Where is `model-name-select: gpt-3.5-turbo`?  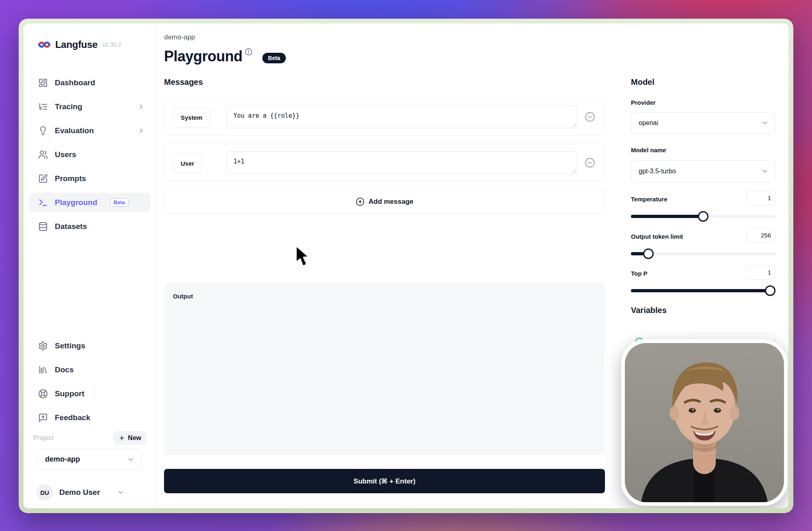 model-name-select: gpt-3.5-turbo is located at coordinates (703, 171).